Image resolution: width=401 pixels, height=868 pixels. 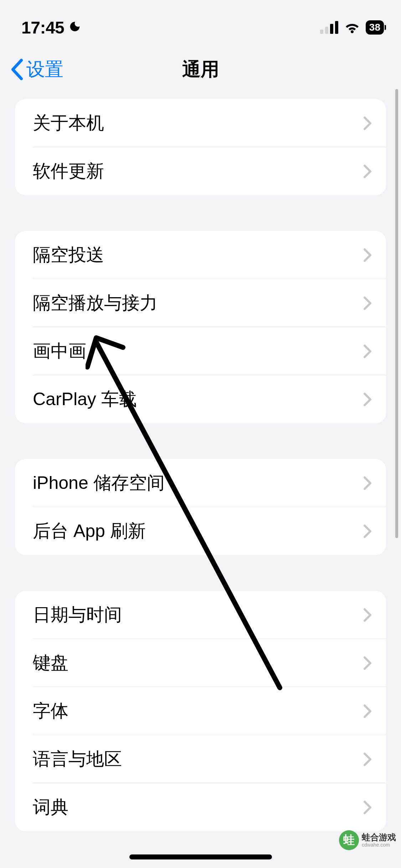 What do you see at coordinates (379, 840) in the screenshot?
I see `watermark-text: 蛙合游戏 cdwahe.com` at bounding box center [379, 840].